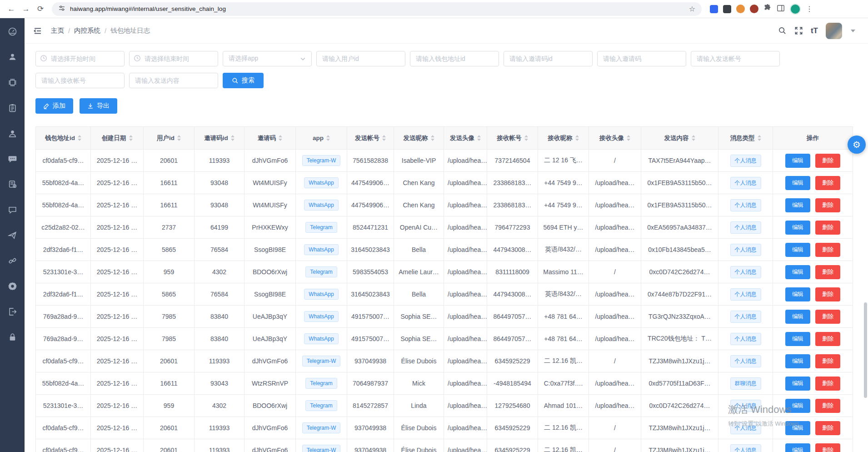  Describe the element at coordinates (243, 80) in the screenshot. I see `search-button: 搜索` at that location.